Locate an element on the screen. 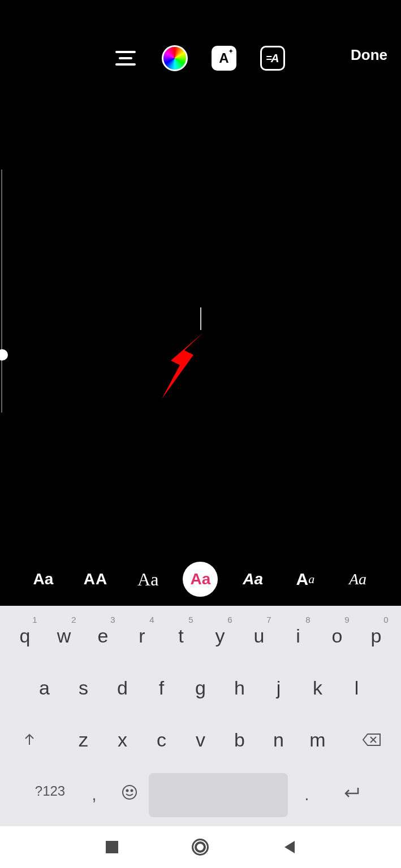 The height and width of the screenshot is (868, 401). font-option-serif-italic: Aa is located at coordinates (358, 579).